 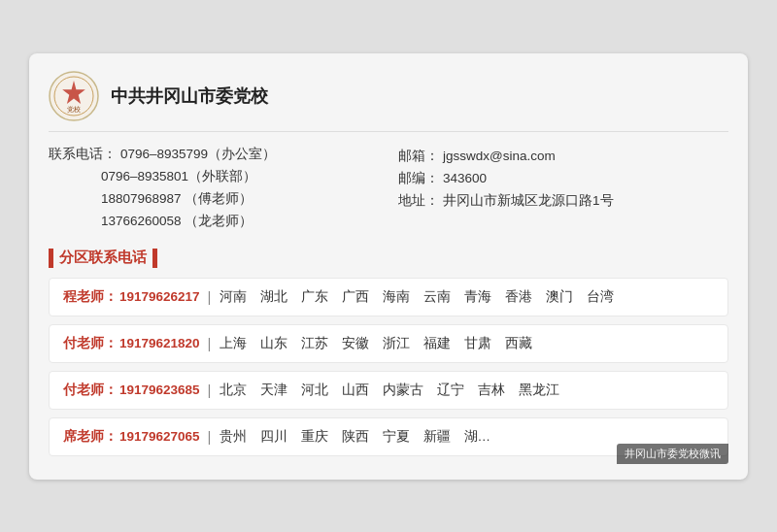 What do you see at coordinates (74, 110) in the screenshot?
I see `svg-text: 党校` at bounding box center [74, 110].